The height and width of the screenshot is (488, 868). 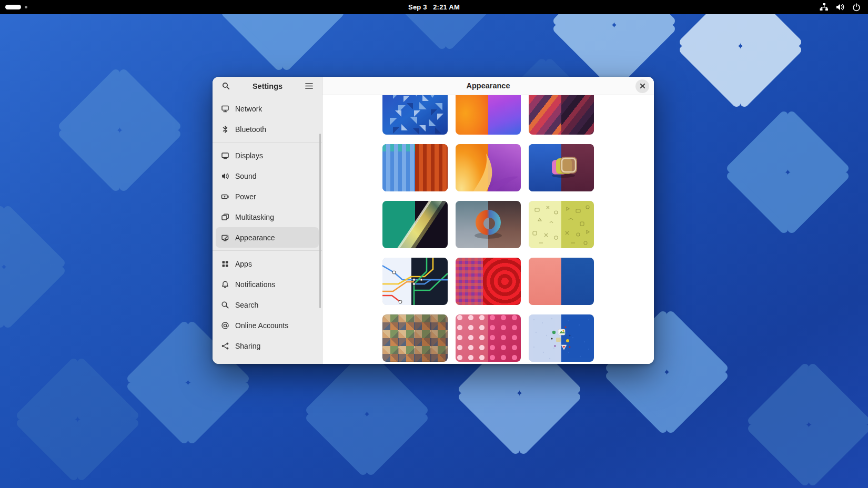 I want to click on appearance-display-pencil-icon, so click(x=225, y=238).